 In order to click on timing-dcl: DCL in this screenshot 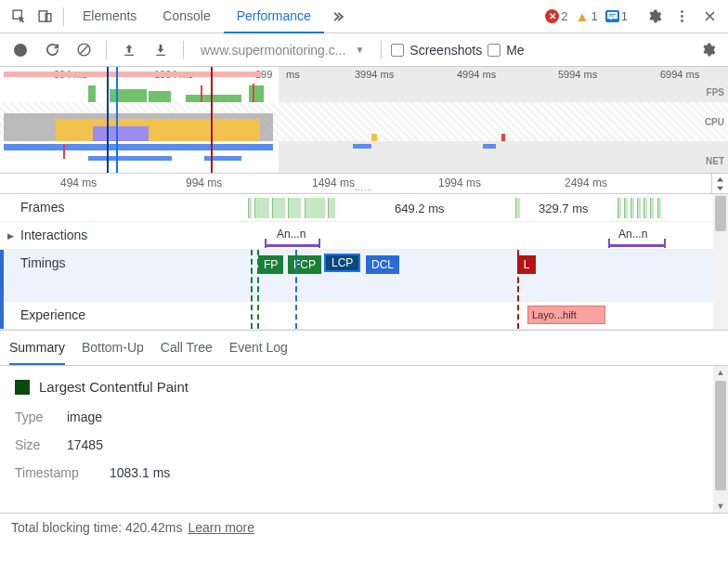, I will do `click(383, 265)`.